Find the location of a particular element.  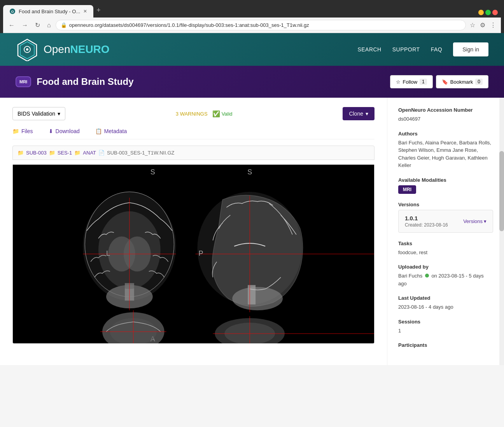

breadcrumb: 📁 SUB-003 📁 SES-1 📁 ANAT 📄 SUB-003_SES-1… is located at coordinates (194, 153).